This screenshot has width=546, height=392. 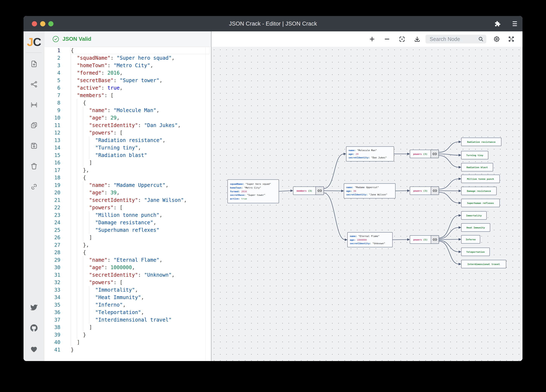 I want to click on code-line-26: 26 ], so click(x=128, y=238).